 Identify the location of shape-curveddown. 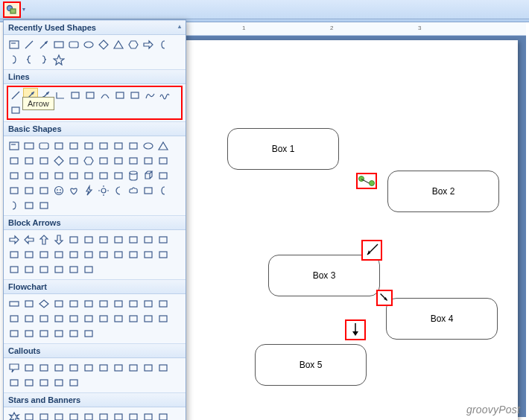
(74, 255).